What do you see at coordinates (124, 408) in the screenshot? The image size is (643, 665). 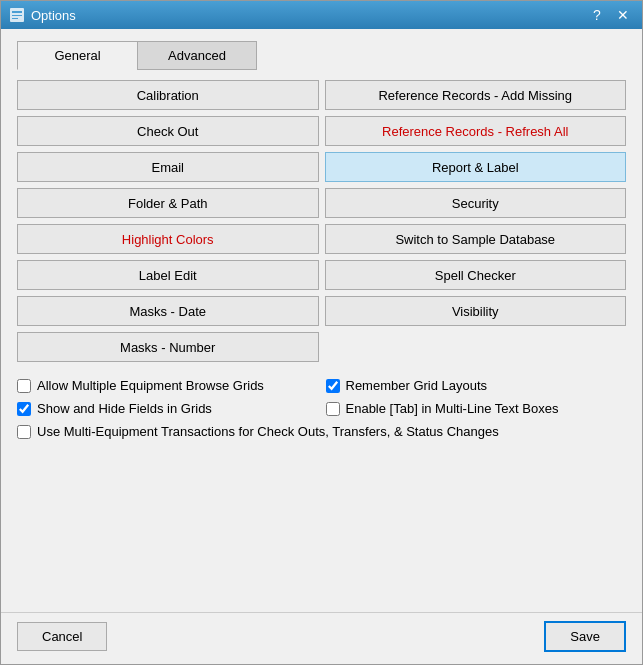 I see `checkbox-show-hide-fields-label: Show and Hide Fields in Grids` at bounding box center [124, 408].